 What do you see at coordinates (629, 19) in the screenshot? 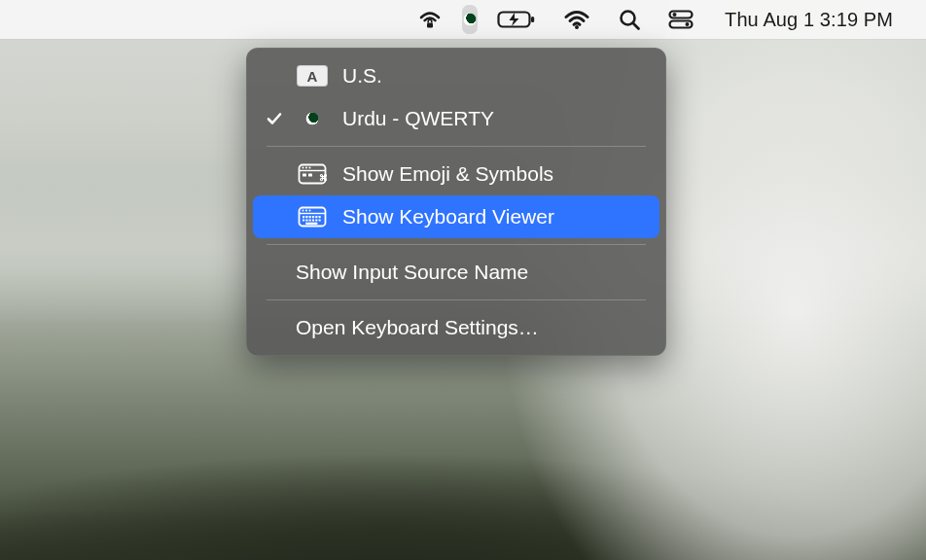
I see `search-icon` at bounding box center [629, 19].